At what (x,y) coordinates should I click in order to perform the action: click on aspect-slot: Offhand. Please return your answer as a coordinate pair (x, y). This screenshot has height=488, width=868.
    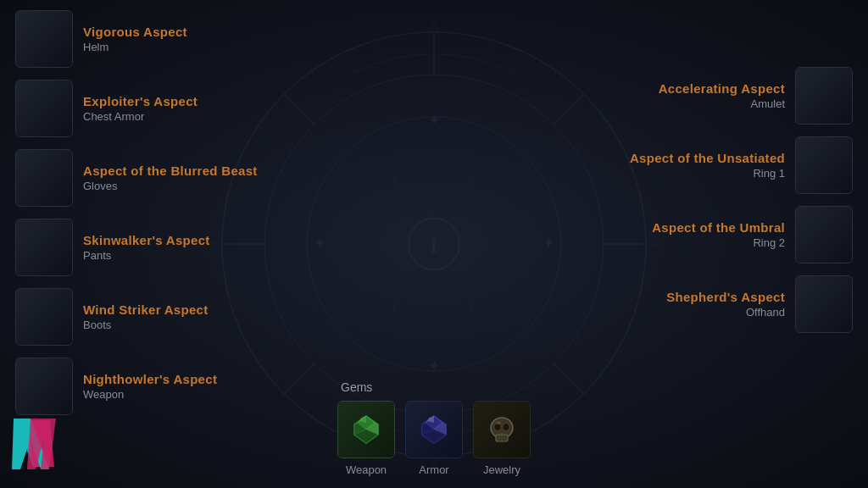
    Looking at the image, I should click on (726, 312).